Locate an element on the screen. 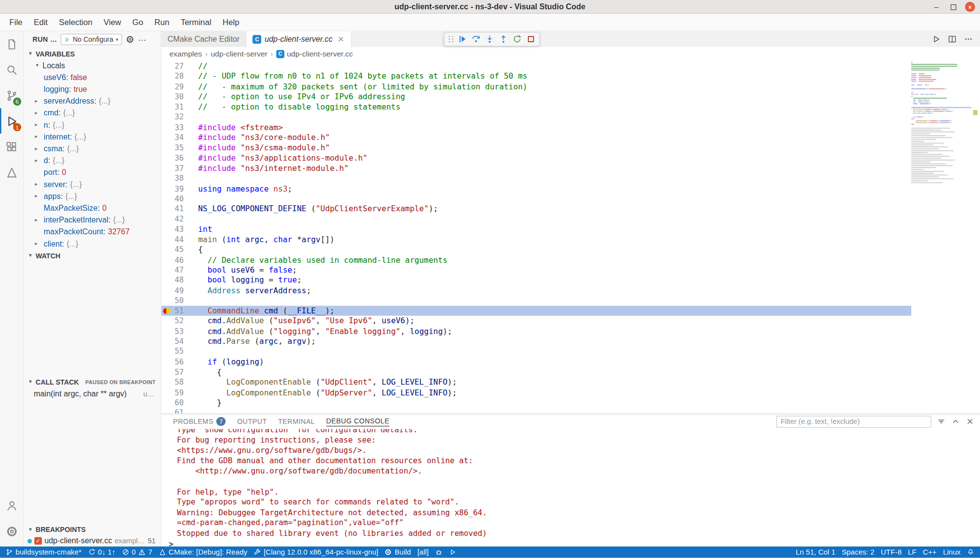 The width and height of the screenshot is (980, 558). variable-row: ▸interPacketInterval:{...} is located at coordinates (92, 220).